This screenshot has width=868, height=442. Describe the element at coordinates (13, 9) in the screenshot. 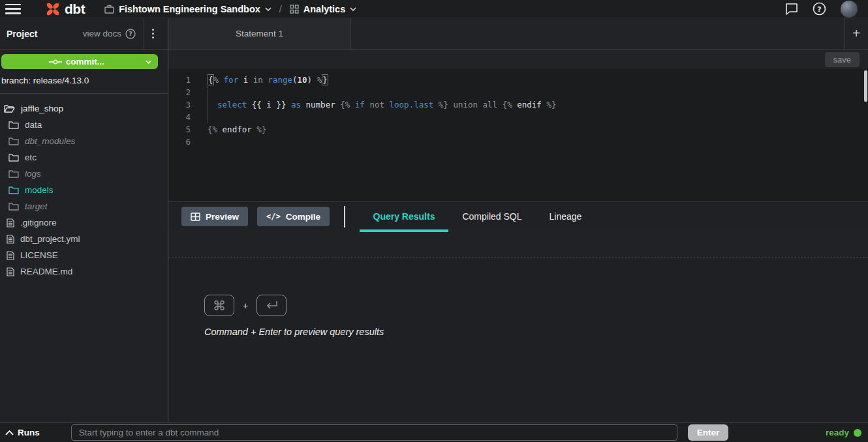

I see `hamburger-menu-icon` at that location.